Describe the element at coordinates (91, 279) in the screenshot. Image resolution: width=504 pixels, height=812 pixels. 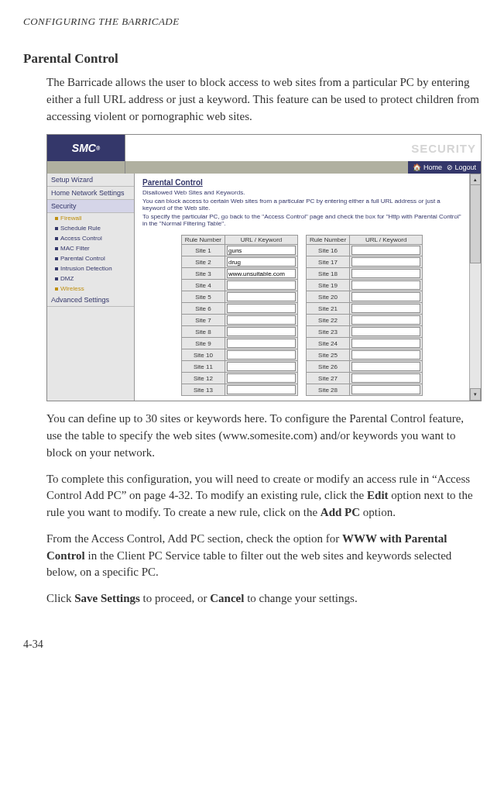
I see `sidebar-dmz: DMZ` at that location.